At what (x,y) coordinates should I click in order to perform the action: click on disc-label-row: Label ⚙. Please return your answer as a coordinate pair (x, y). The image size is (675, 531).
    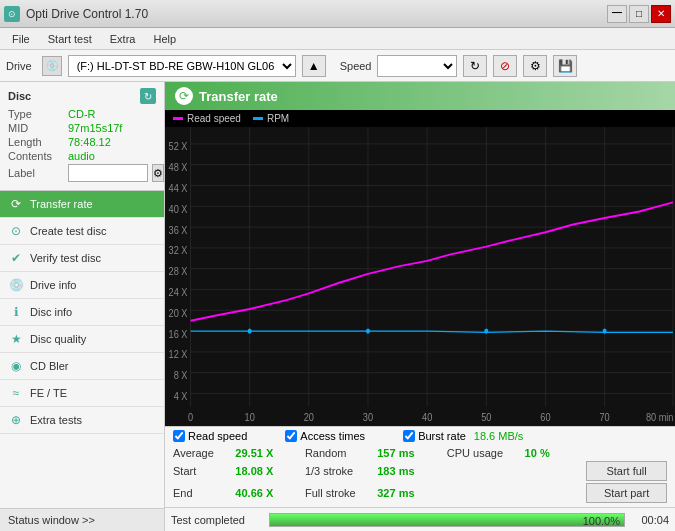
    Looking at the image, I should click on (82, 173).